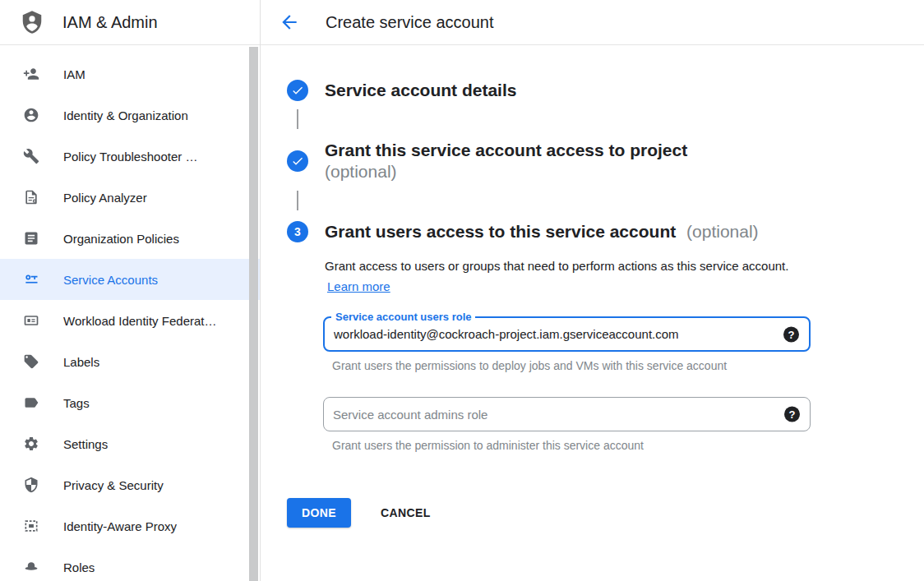  What do you see at coordinates (81, 362) in the screenshot?
I see `sidebar-item-label: Labels` at bounding box center [81, 362].